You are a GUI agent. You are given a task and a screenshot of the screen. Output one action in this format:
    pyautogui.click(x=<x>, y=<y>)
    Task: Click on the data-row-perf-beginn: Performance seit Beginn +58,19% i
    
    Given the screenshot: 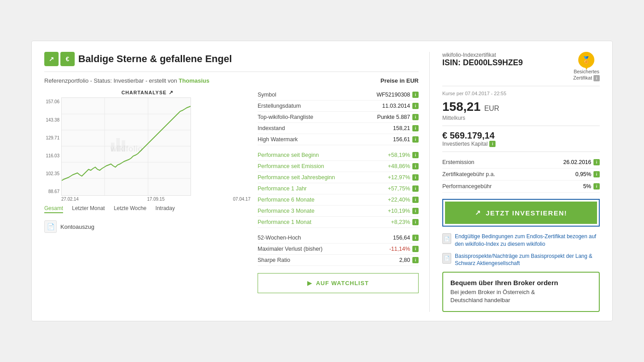 What is the action you would take?
    pyautogui.click(x=338, y=156)
    